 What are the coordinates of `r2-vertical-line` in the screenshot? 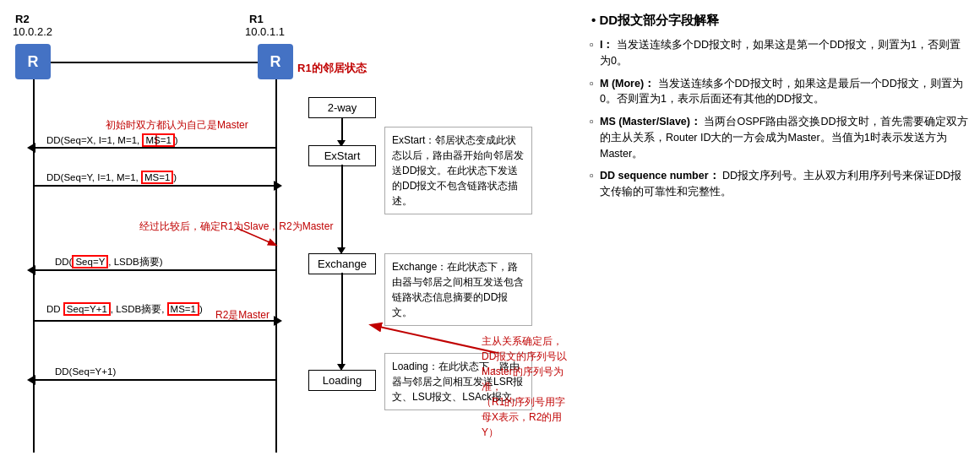 It's located at (34, 266).